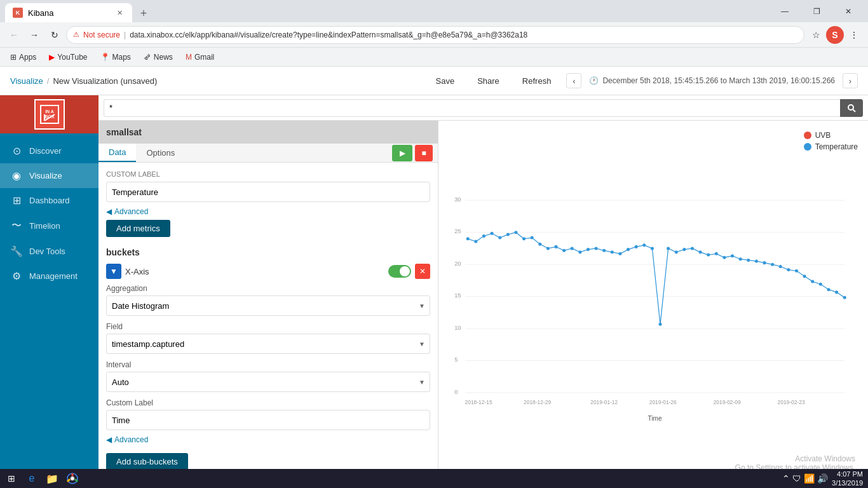 The width and height of the screenshot is (868, 488). I want to click on taskbar-chrome-icon, so click(72, 478).